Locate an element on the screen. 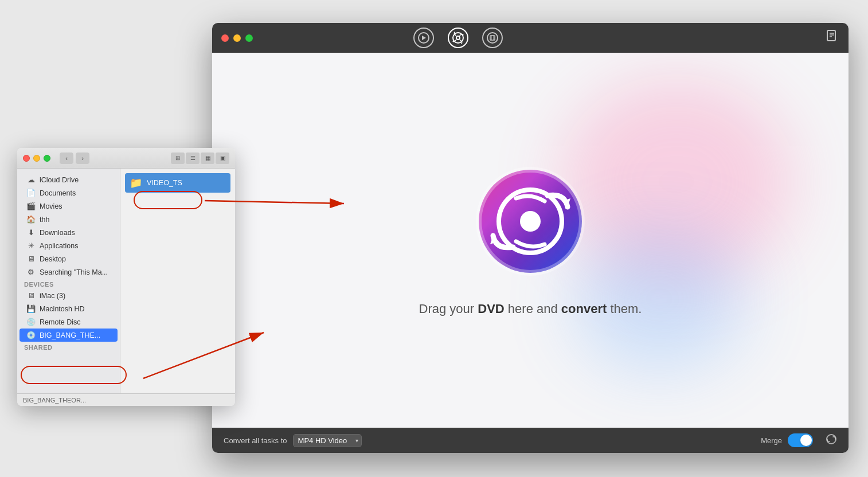 The image size is (868, 477). sidebar-item-big-bang: 💿 BIG_BANG_THE... is located at coordinates (69, 335).